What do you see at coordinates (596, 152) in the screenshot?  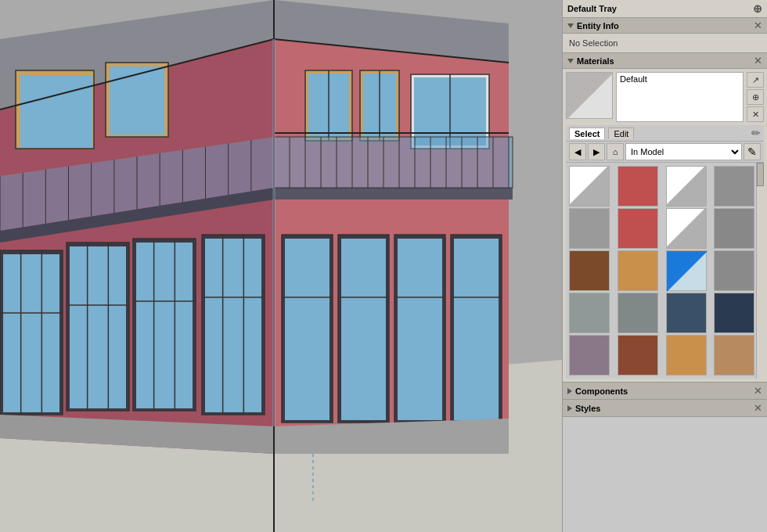 I see `nav-forward-btn: ▶` at bounding box center [596, 152].